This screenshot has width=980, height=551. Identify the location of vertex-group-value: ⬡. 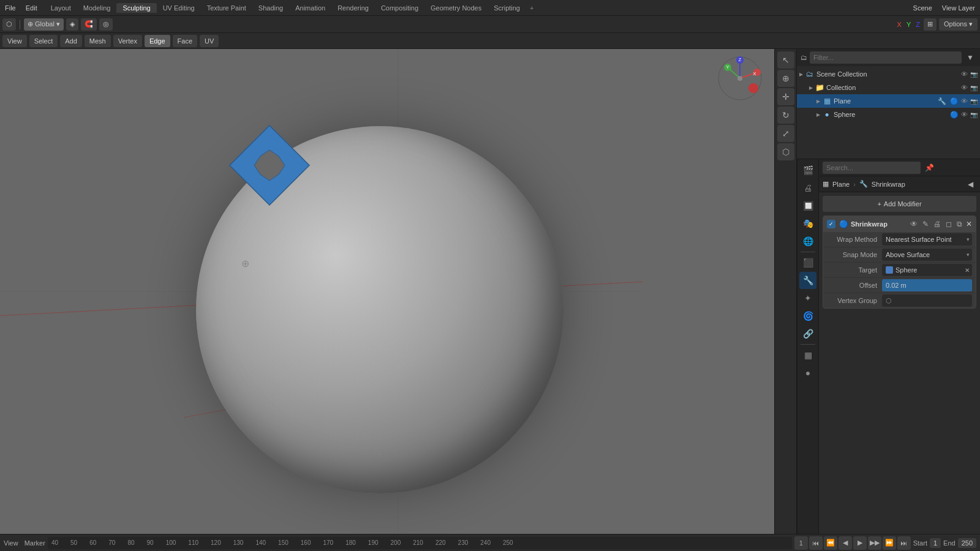
(927, 301).